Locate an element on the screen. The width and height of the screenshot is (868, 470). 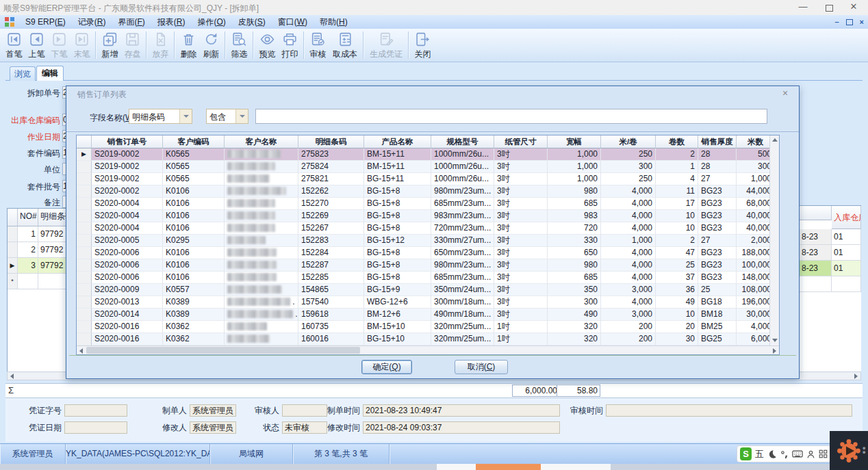
menu-item-3: 报表(R) is located at coordinates (171, 22).